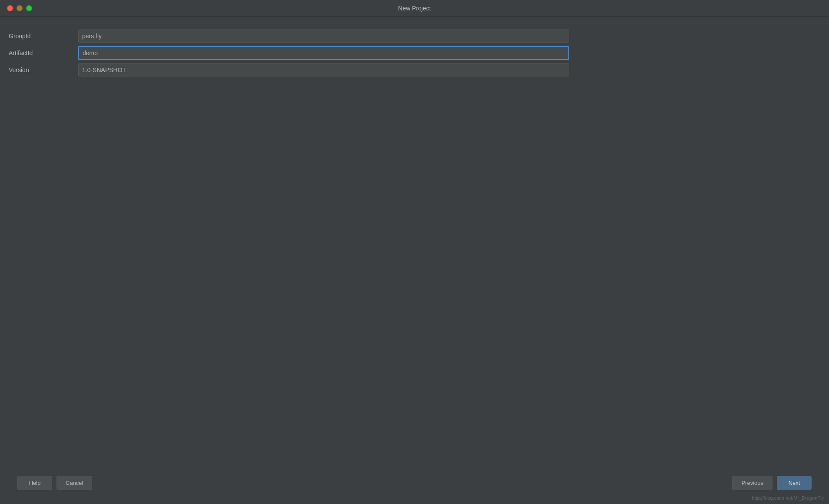 This screenshot has height=504, width=829. Describe the element at coordinates (414, 36) in the screenshot. I see `group-id-row: GroupId` at that location.